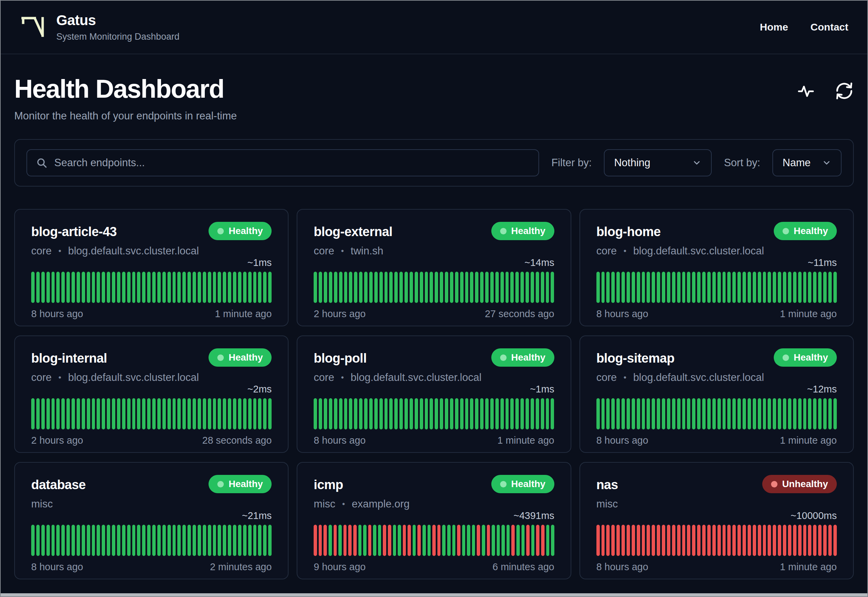 The width and height of the screenshot is (868, 597). What do you see at coordinates (658, 163) in the screenshot?
I see `filter-select: Nothing` at bounding box center [658, 163].